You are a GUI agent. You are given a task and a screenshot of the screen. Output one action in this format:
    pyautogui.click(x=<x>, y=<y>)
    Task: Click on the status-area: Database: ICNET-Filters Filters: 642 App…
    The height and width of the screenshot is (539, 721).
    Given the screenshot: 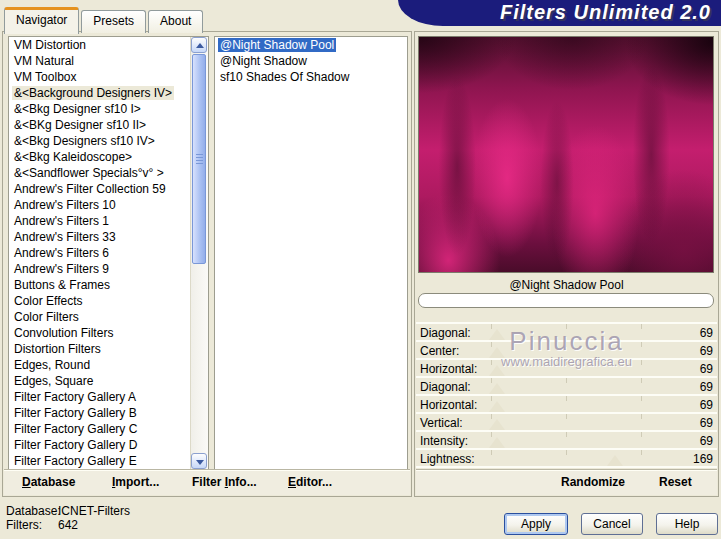 What is the action you would take?
    pyautogui.click(x=360, y=518)
    